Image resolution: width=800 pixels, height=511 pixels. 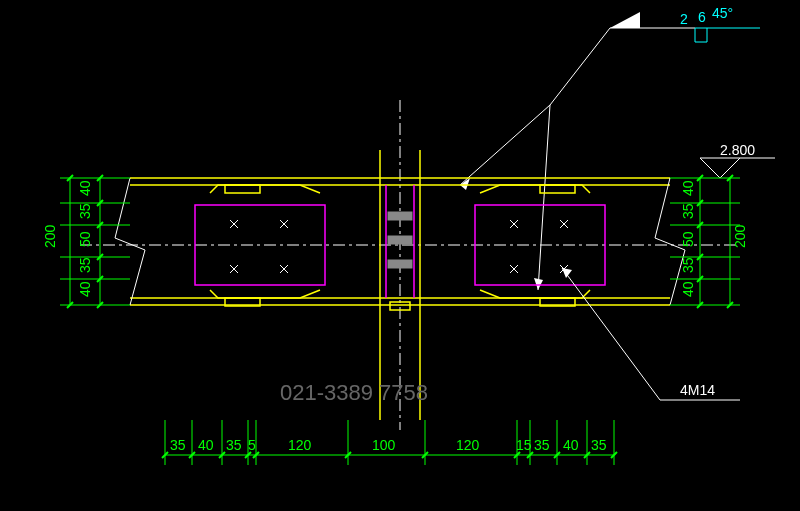 I want to click on bottom-dim-chain: 35 40 35 5 120 100 120 15 35 40 35, so click(x=390, y=442).